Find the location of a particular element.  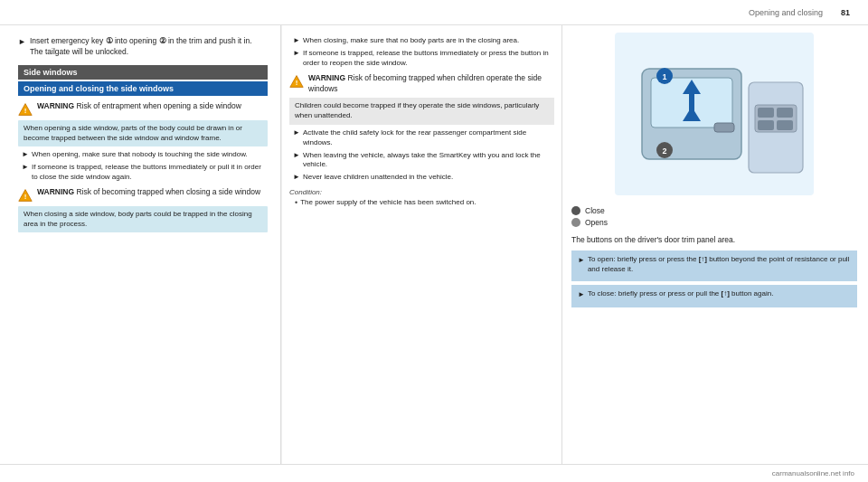

note-box-1: When opening a side window, parts of the… is located at coordinates (143, 134).